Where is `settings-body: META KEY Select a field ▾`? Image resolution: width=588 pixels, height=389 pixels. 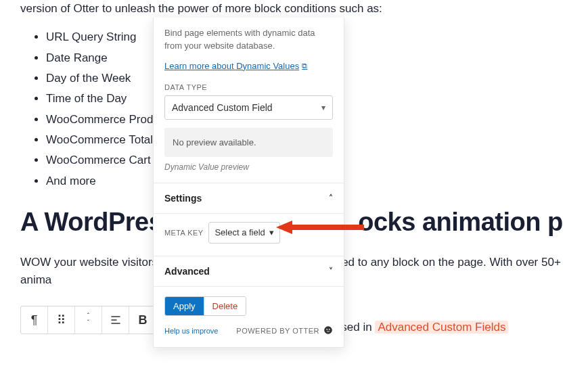 settings-body: META KEY Select a field ▾ is located at coordinates (249, 235).